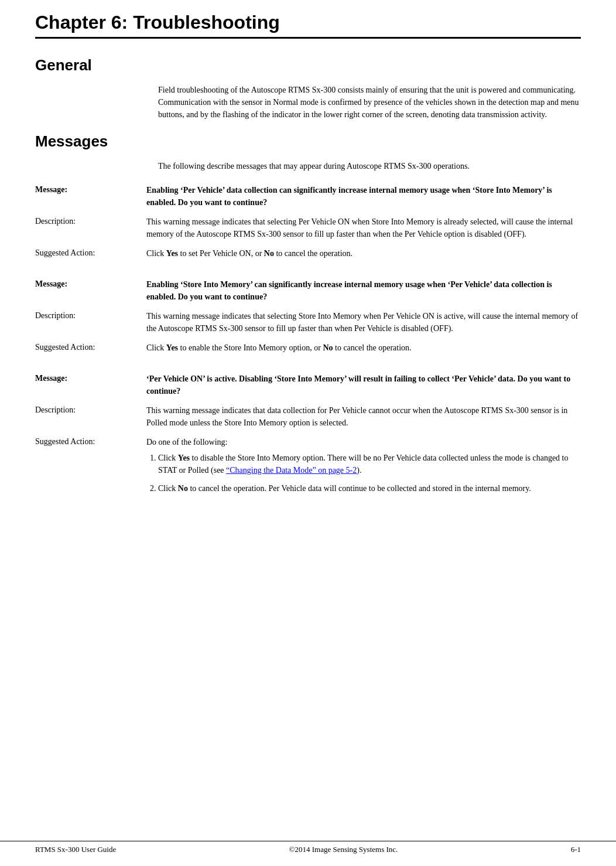 This screenshot has width=616, height=866. I want to click on action-1-row: Suggested Action: Click Yes to set Per V…, so click(308, 253).